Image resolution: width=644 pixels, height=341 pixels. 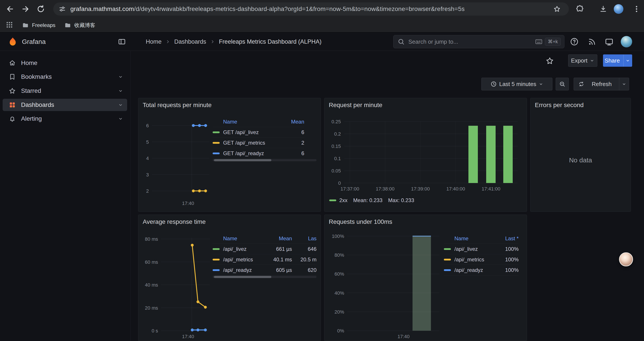 What do you see at coordinates (624, 84) in the screenshot?
I see `refresh-interval-arrow` at bounding box center [624, 84].